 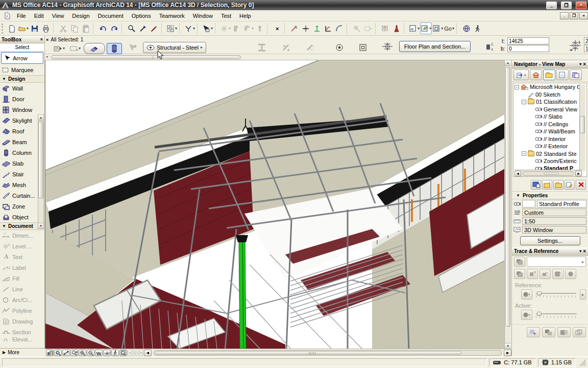 I want to click on overlay-frames-button, so click(x=579, y=332).